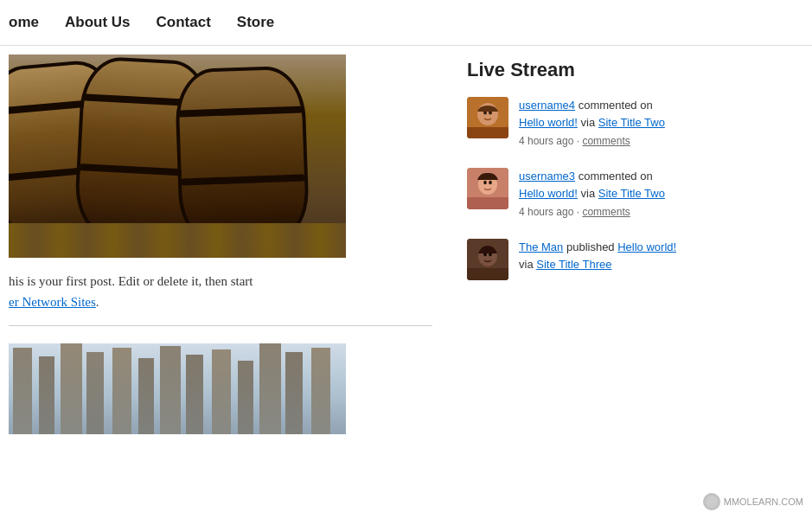 The image size is (812, 519). Describe the element at coordinates (614, 194) in the screenshot. I see `stream-item-2: username3 commented on Hello world! via …` at that location.